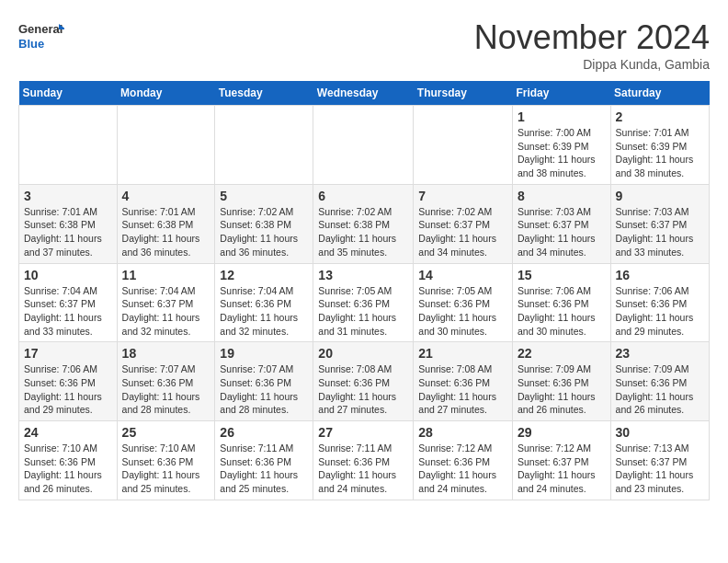 This screenshot has height=563, width=728. What do you see at coordinates (41, 39) in the screenshot?
I see `logo-svg: General Blue` at bounding box center [41, 39].